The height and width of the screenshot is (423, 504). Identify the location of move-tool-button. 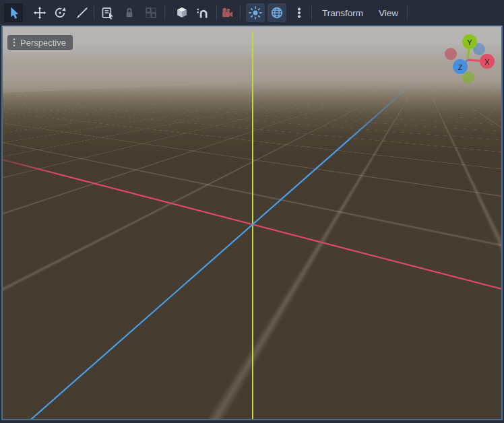
(40, 13).